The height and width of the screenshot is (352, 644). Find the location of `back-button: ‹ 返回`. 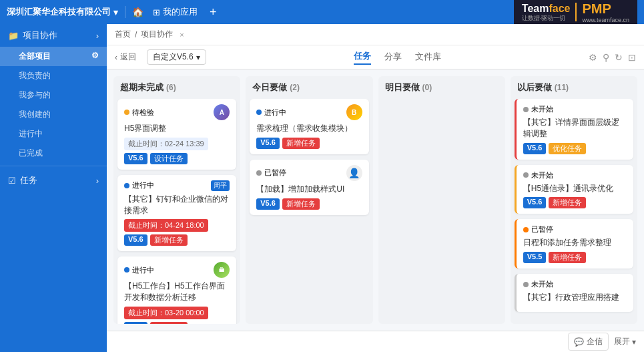

back-button: ‹ 返回 is located at coordinates (125, 57).